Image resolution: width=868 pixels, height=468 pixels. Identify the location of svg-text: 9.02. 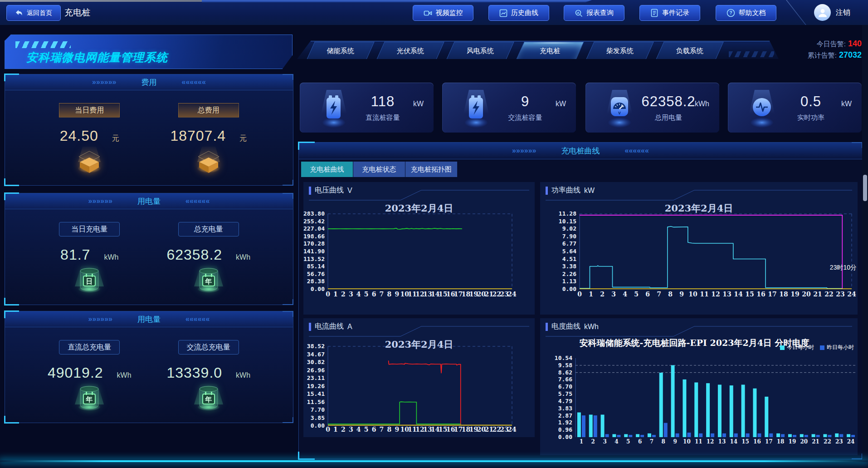
(570, 229).